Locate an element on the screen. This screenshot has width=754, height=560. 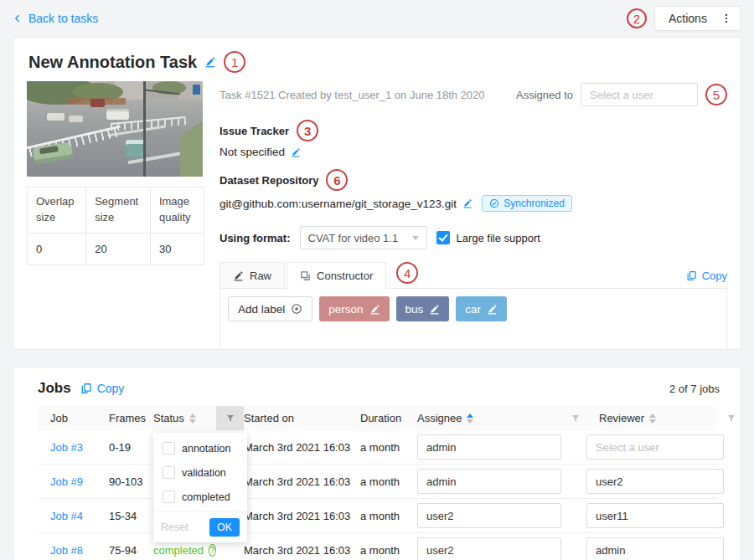
reviewer-filter-button is located at coordinates (731, 419).